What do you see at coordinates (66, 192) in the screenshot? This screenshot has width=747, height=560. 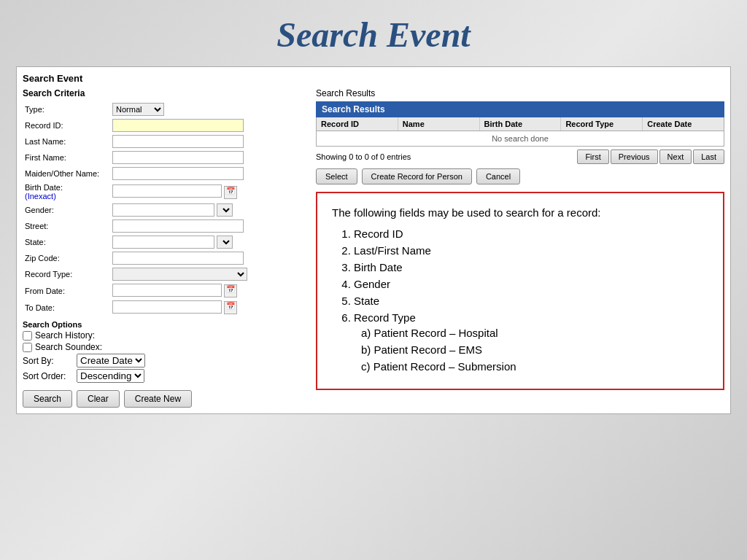 I see `birth-date-label: Birth Date: (Inexact)` at bounding box center [66, 192].